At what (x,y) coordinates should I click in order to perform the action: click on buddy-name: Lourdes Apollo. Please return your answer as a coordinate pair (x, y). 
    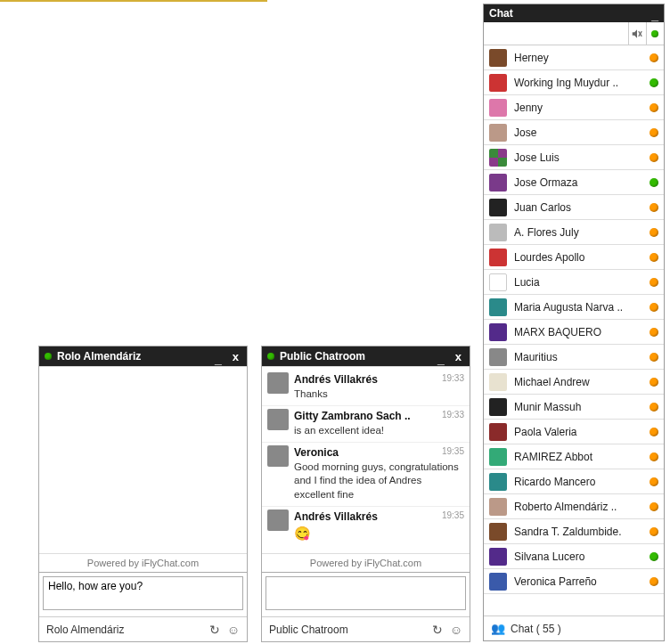
    Looking at the image, I should click on (578, 257).